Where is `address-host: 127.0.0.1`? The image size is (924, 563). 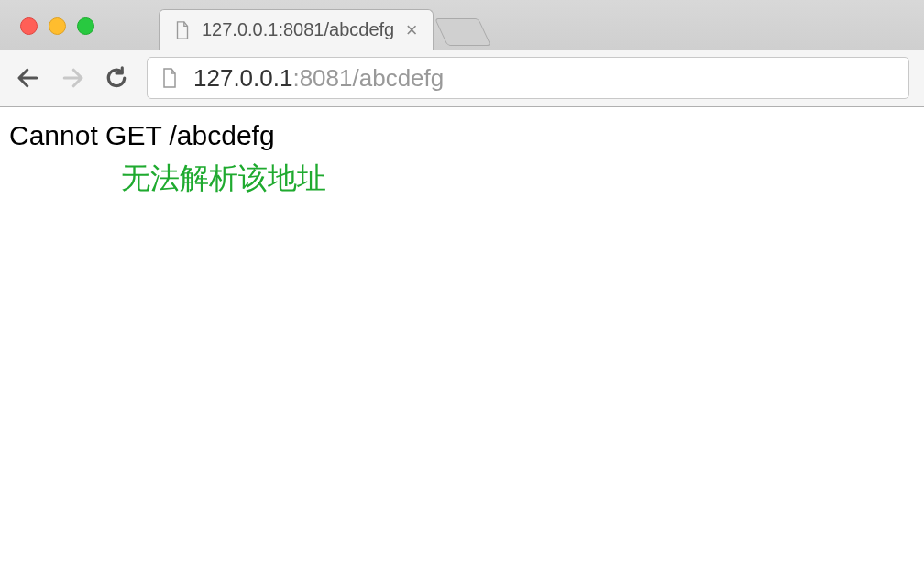 address-host: 127.0.0.1 is located at coordinates (243, 79).